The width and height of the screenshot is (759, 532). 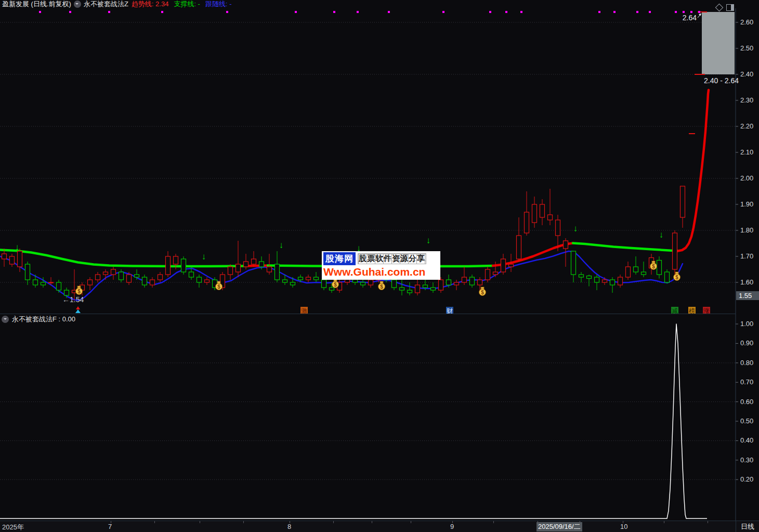 What do you see at coordinates (718, 43) in the screenshot?
I see `projection-range-box` at bounding box center [718, 43].